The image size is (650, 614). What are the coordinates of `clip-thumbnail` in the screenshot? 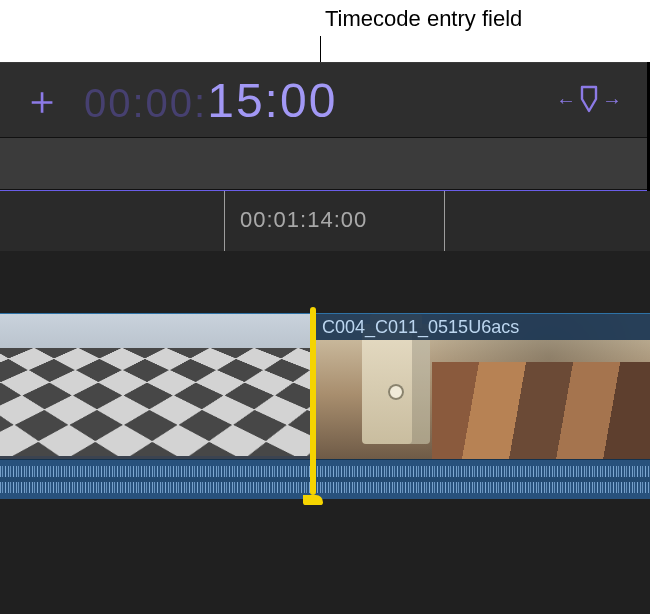 It's located at (156, 387).